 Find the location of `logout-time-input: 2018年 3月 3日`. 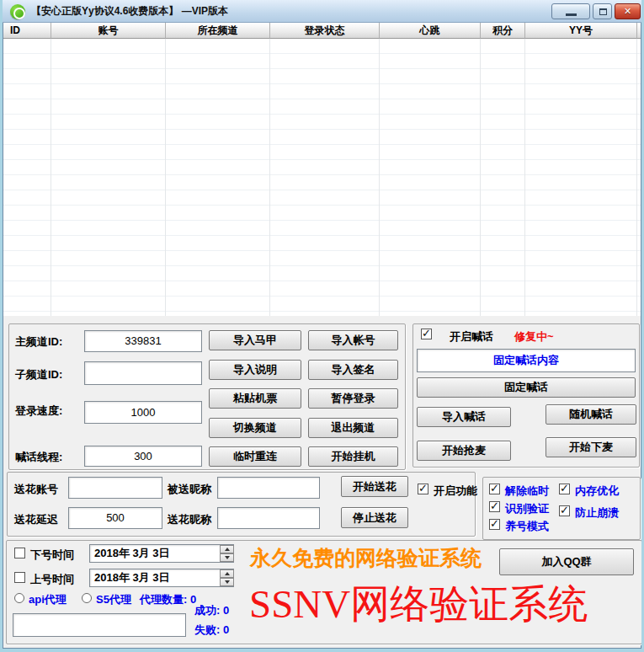

logout-time-input: 2018年 3月 3日 is located at coordinates (162, 553).